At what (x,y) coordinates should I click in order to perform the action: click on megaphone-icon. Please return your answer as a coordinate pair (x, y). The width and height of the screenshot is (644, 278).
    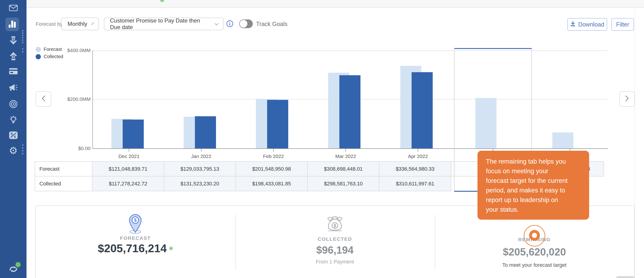
    Looking at the image, I should click on (14, 88).